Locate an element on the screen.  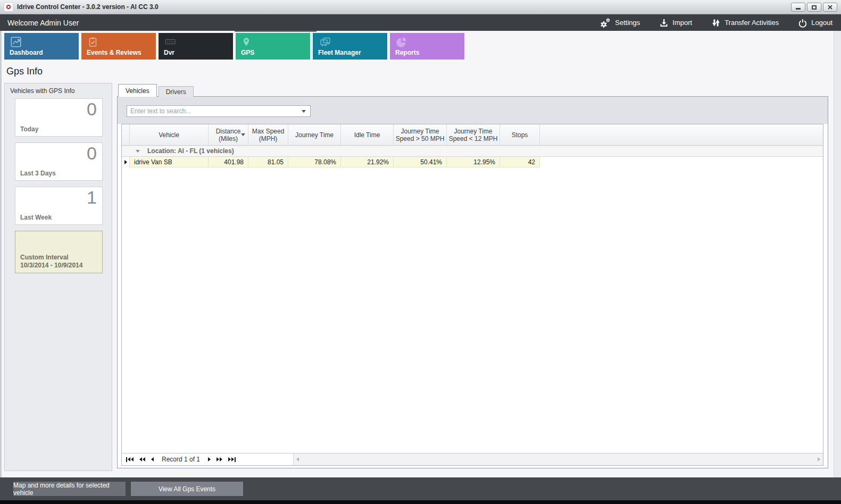
welcome-text: Welcome Admin User is located at coordinates (43, 23).